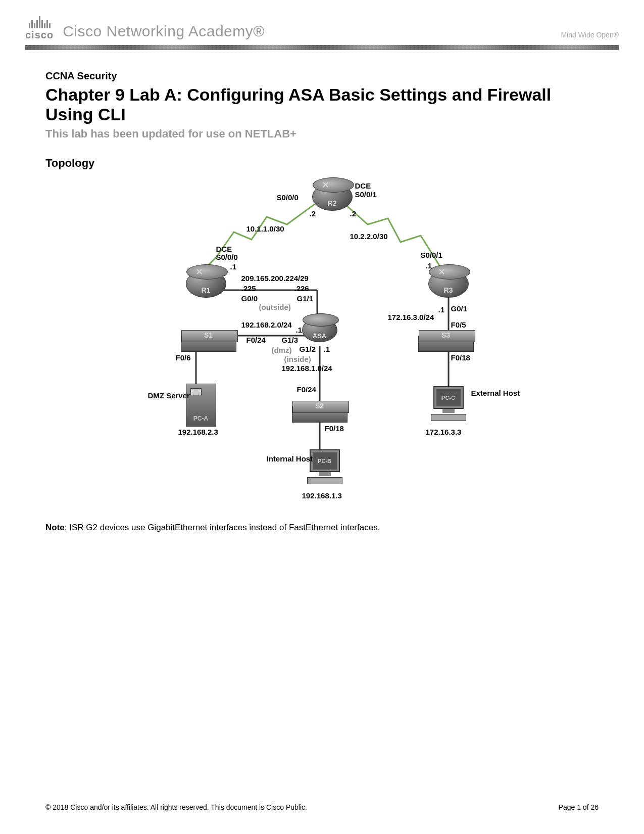 The width and height of the screenshot is (644, 834). I want to click on pcc-ip: 172.16.3.3, so click(443, 432).